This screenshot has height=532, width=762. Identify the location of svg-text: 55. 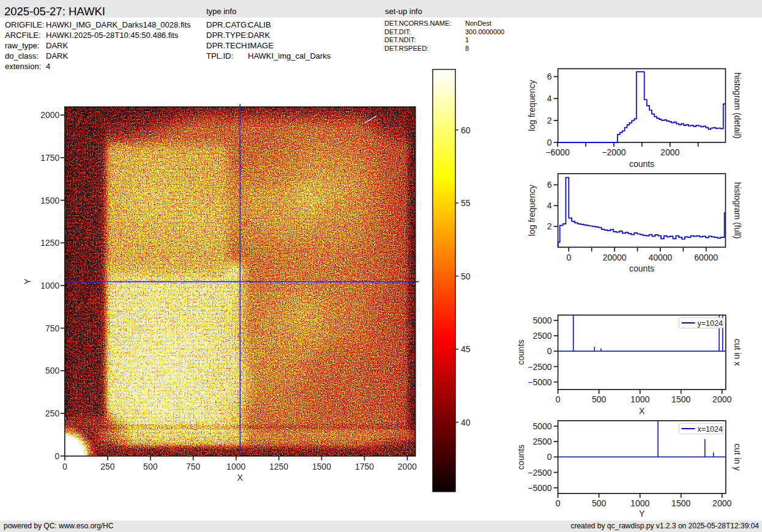
(466, 203).